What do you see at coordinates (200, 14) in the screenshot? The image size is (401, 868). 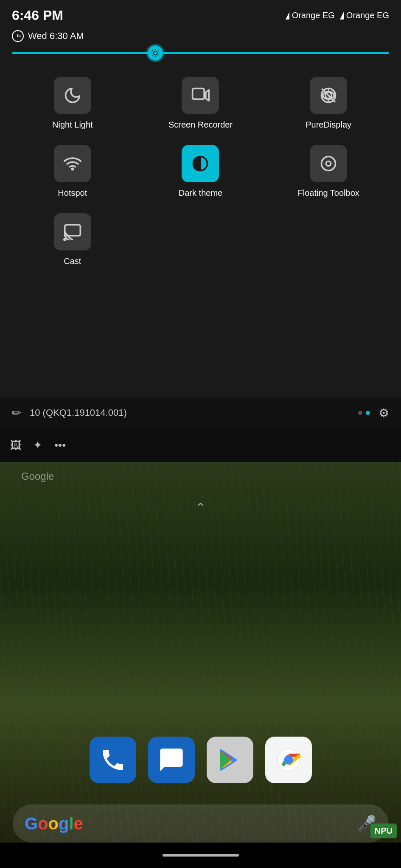 I see `status-bar: 6:46 PM Orange EG Orange EG` at bounding box center [200, 14].